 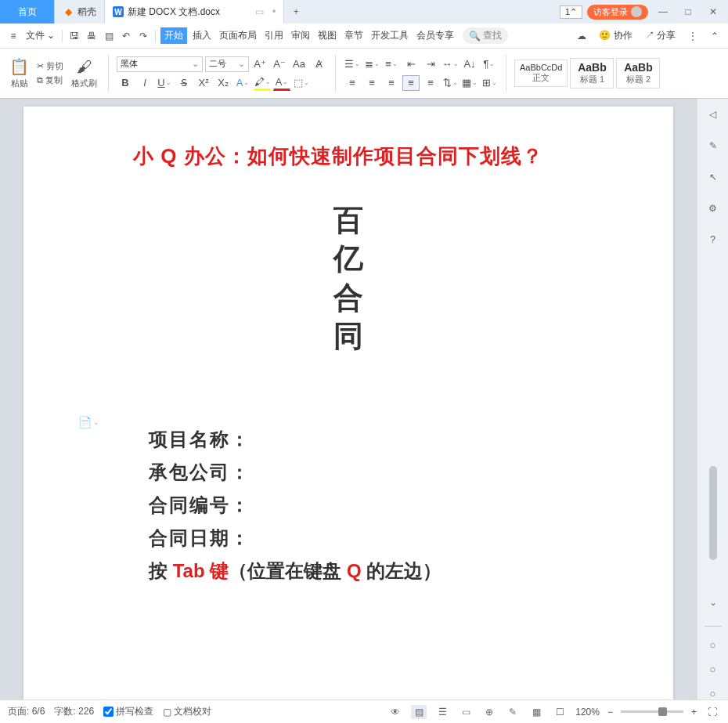 I want to click on increase-font-icon: A⁺, so click(x=260, y=64).